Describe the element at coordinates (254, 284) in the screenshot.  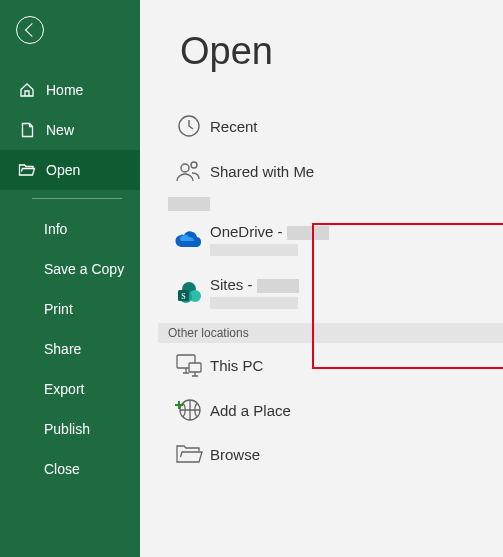
I see `location-sites-label: Sites -` at that location.